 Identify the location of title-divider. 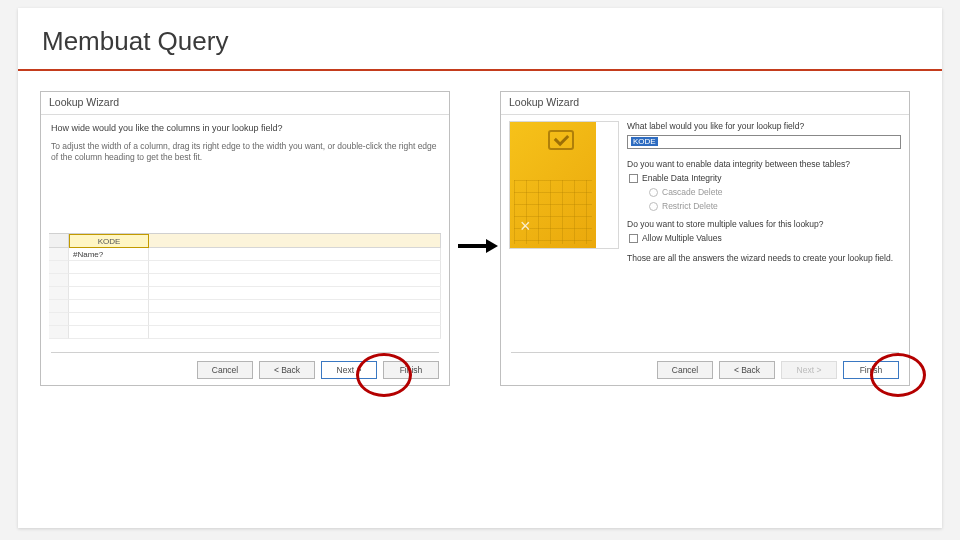
(480, 70).